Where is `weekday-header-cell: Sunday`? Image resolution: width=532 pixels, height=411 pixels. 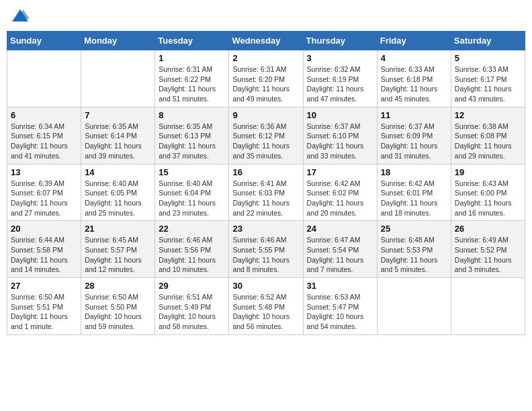
weekday-header-cell: Sunday is located at coordinates (44, 41).